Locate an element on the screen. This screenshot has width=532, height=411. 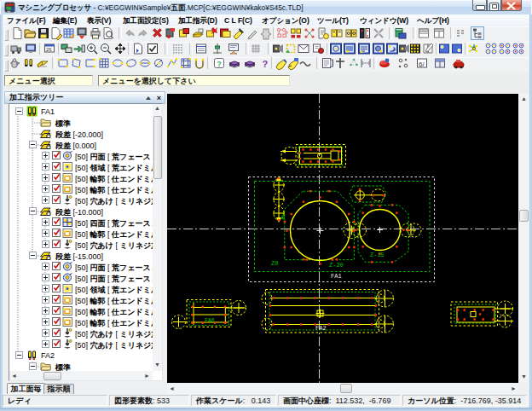
svg-text: 0 is located at coordinates (283, 217).